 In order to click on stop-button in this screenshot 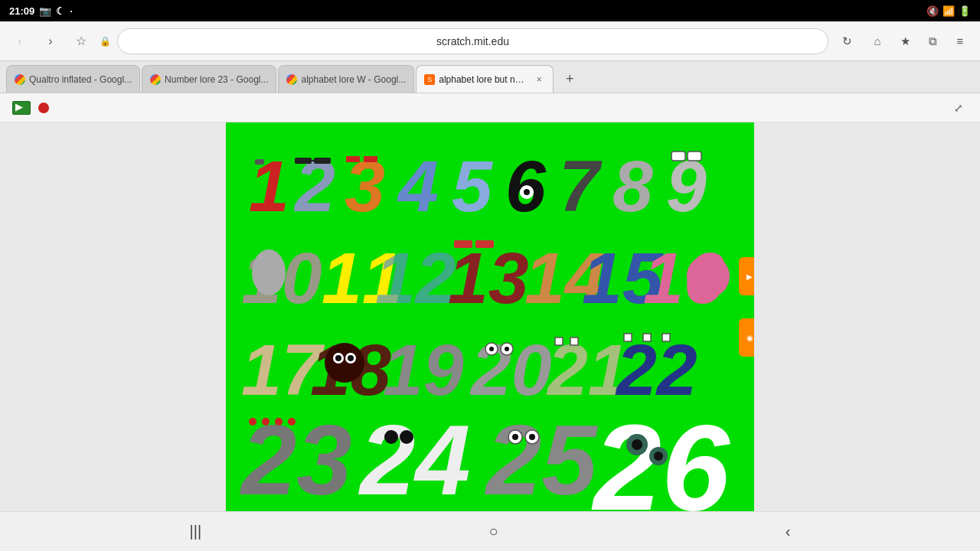, I will do `click(44, 108)`.